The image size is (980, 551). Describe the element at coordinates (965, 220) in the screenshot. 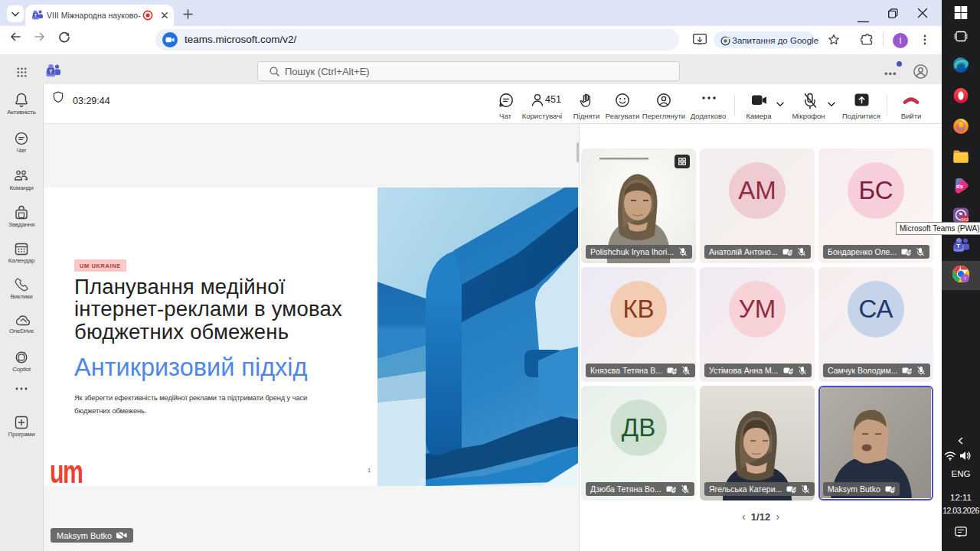

I see `svg-text: 343` at that location.